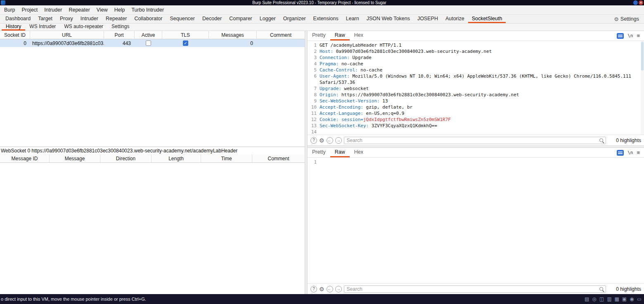 This screenshot has height=304, width=644. Describe the element at coordinates (476, 88) in the screenshot. I see `code-line: 7Upgrade: websocket` at that location.